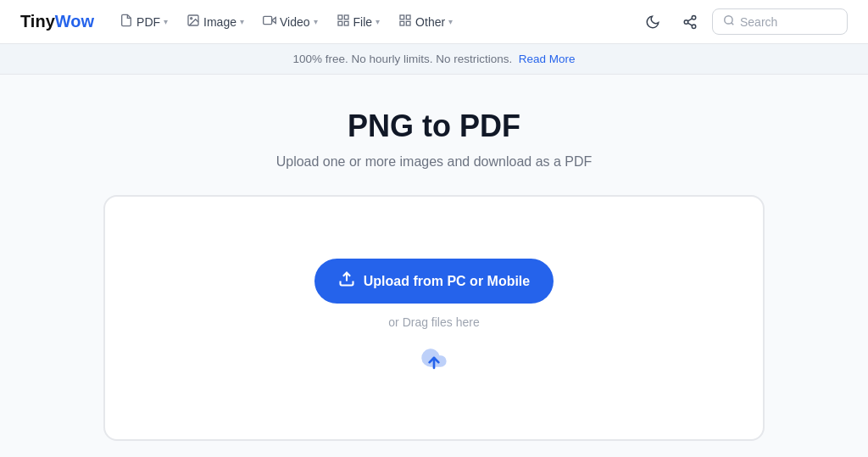 The width and height of the screenshot is (868, 457). Describe the element at coordinates (431, 22) in the screenshot. I see `nav-label-other: Other` at that location.